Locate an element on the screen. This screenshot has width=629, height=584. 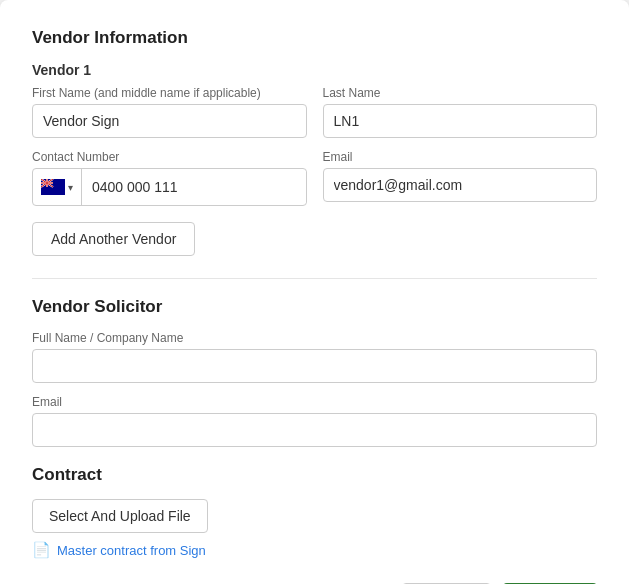
phone-input-wrapper: ▾ is located at coordinates (170, 187).